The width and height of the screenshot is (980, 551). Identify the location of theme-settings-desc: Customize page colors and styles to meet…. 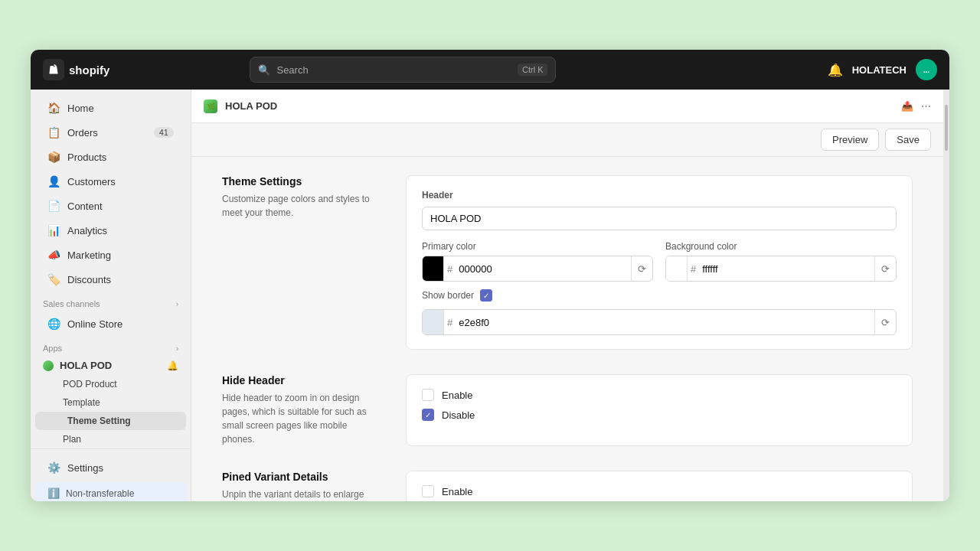
(299, 206).